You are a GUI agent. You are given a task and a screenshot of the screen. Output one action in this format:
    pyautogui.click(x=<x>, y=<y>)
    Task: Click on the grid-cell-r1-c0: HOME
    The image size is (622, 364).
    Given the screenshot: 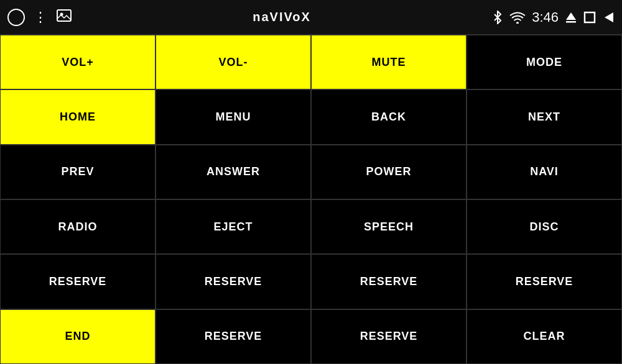 What is the action you would take?
    pyautogui.click(x=78, y=117)
    